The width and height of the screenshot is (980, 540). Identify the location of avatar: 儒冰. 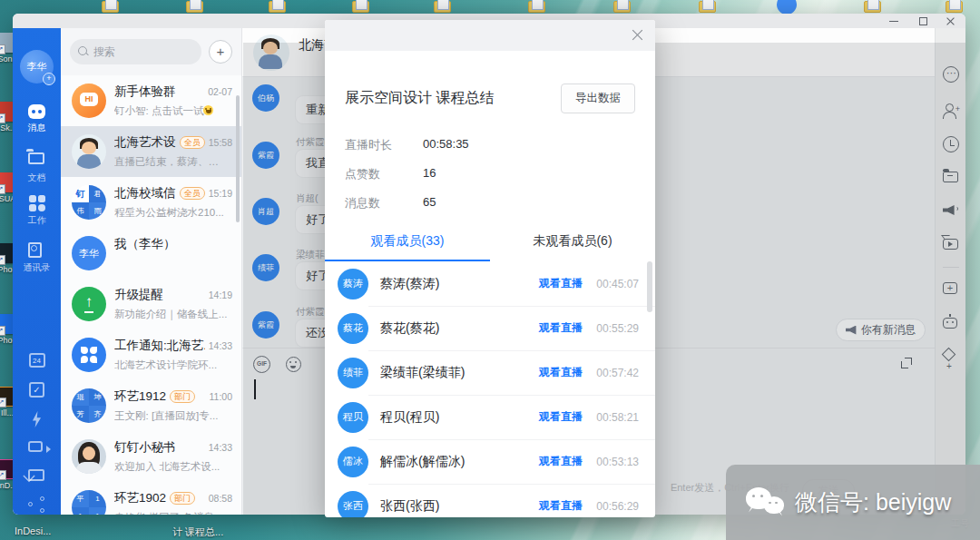
(353, 462).